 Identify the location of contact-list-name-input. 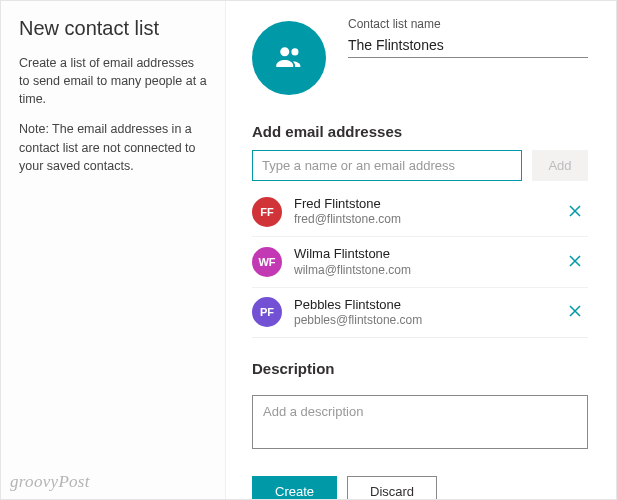
(468, 46).